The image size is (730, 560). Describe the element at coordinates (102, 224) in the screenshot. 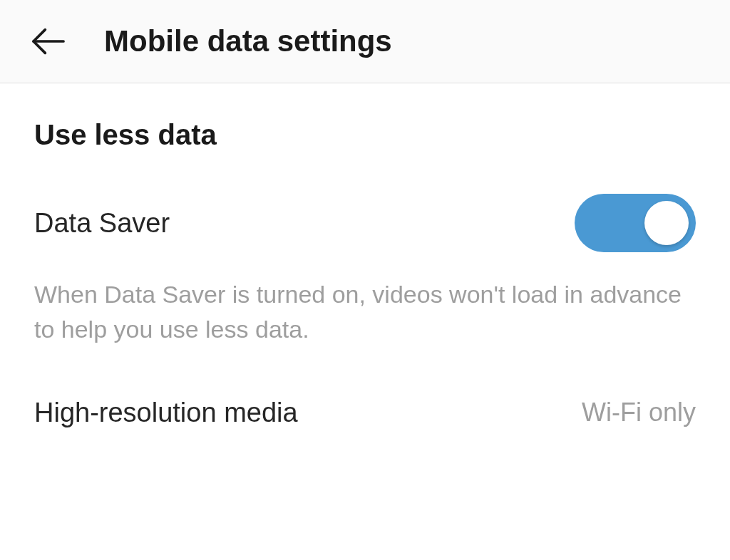

I see `data-saver-label: Data Saver` at that location.